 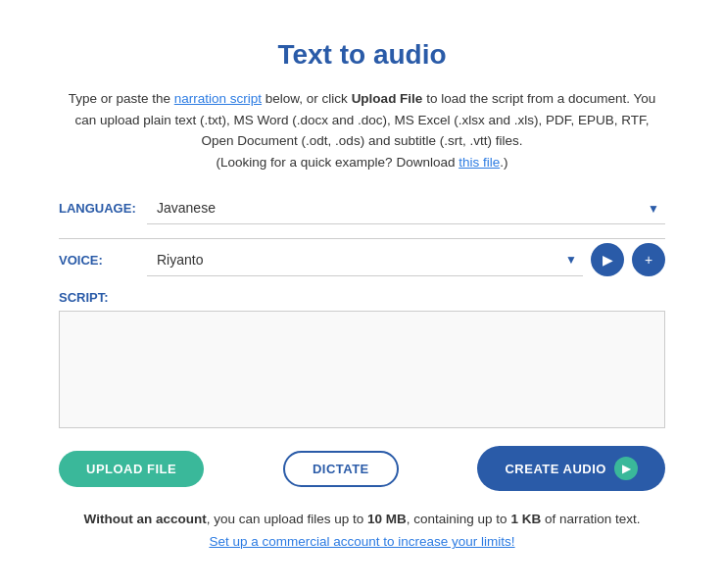 I want to click on page-title: Text to audio, so click(x=362, y=55).